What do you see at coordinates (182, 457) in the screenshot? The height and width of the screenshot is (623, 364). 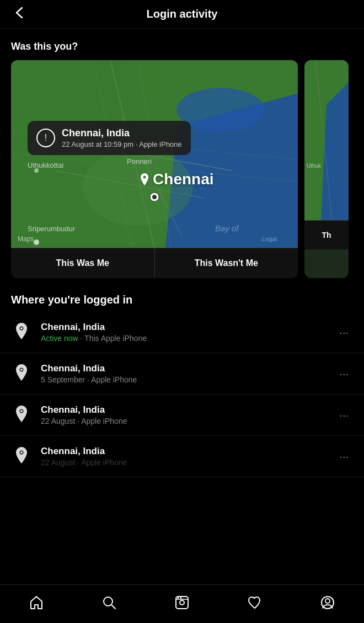 I see `login-item-4: Chennai, India 22 August · Apple iPhone …` at bounding box center [182, 457].